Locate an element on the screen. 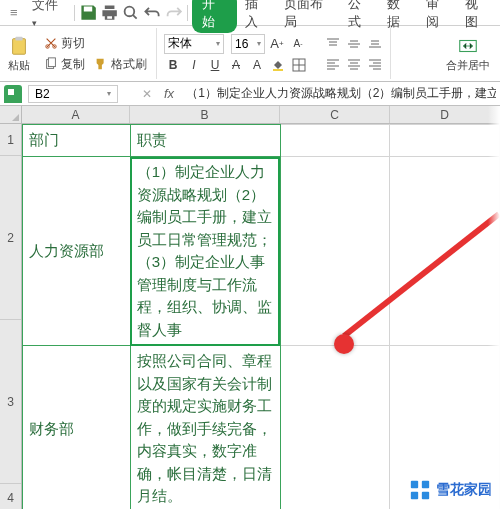 Image resolution: width=500 pixels, height=509 pixels. cell-B2: （1）制定企业人力资源战略规划（2）编制员工手册，建立员工日常管理规范；（3）制… is located at coordinates (205, 252).